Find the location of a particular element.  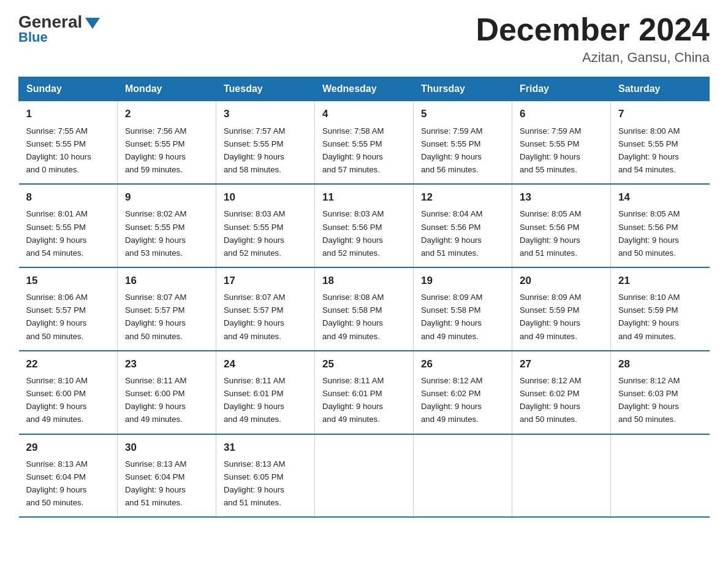

calendar-week-row: 29Sunrise: 8:13 AMSunset: 6:04 PMDayligh… is located at coordinates (364, 476).